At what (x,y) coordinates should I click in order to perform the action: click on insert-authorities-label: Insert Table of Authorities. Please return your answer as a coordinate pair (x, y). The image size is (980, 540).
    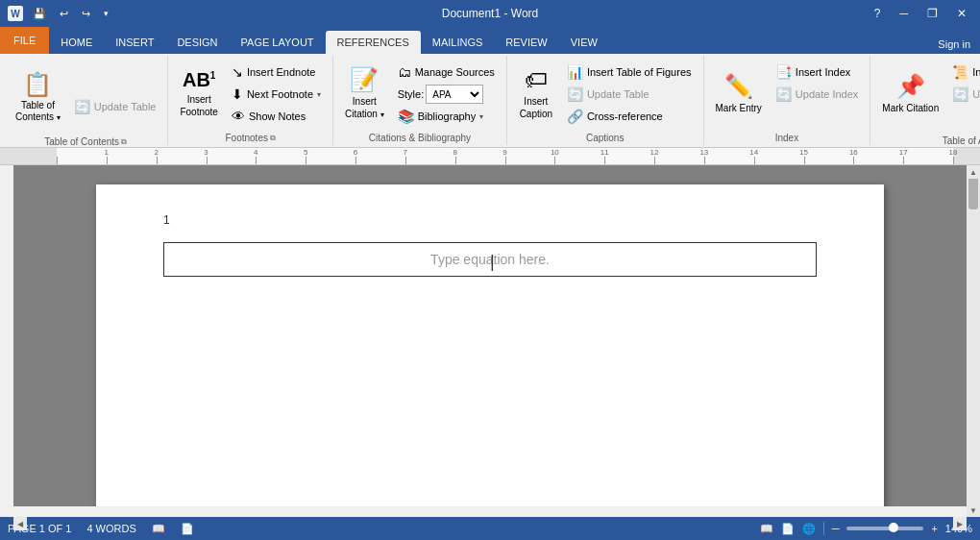
    Looking at the image, I should click on (976, 72).